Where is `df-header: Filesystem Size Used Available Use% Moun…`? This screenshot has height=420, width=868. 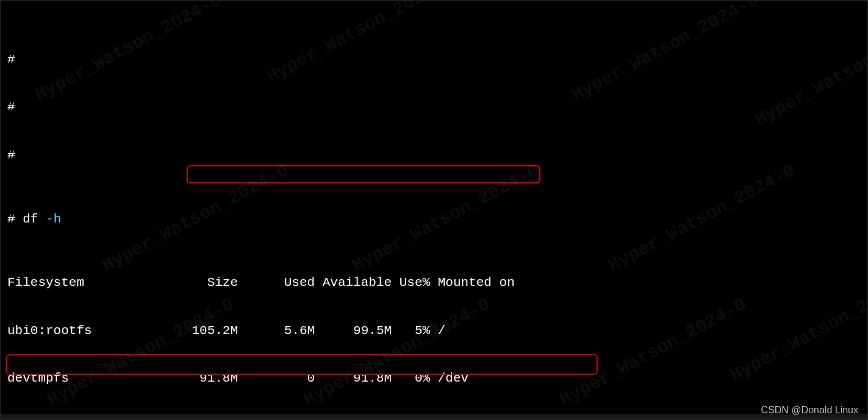 df-header: Filesystem Size Used Available Use% Moun… is located at coordinates (434, 283).